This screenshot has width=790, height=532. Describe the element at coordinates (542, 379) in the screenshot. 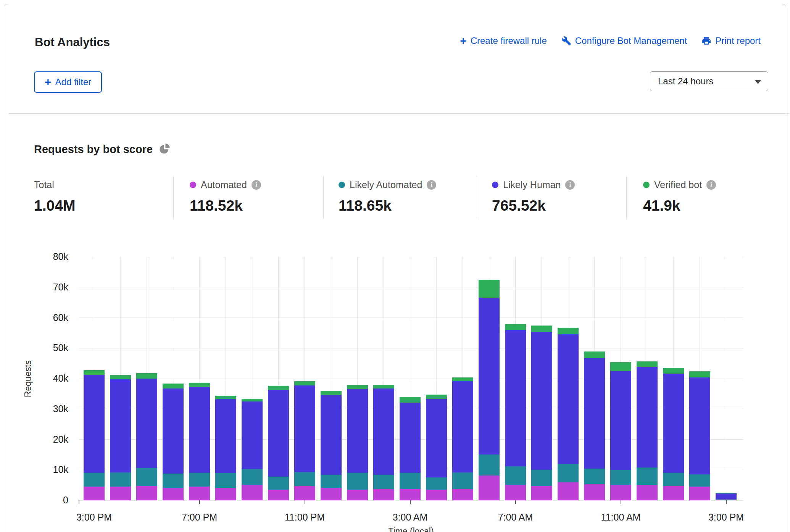

I see `stacked-bar-800am` at that location.